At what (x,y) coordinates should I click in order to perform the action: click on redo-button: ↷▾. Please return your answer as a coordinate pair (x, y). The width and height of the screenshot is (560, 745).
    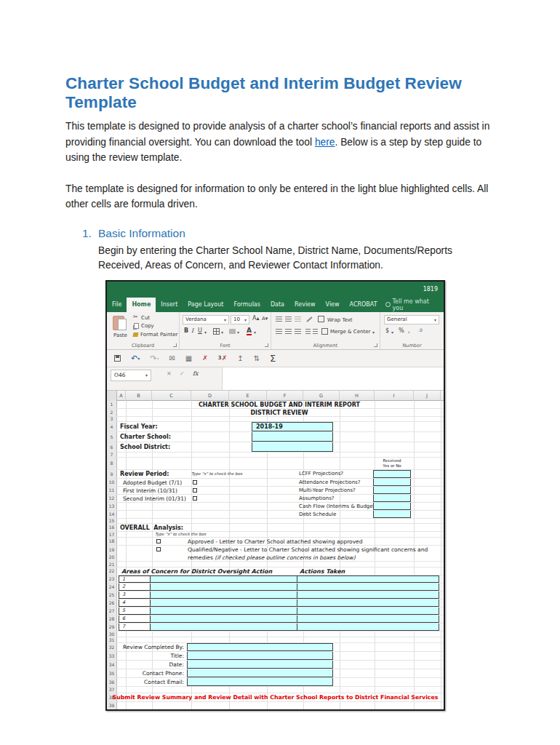
    Looking at the image, I should click on (154, 358).